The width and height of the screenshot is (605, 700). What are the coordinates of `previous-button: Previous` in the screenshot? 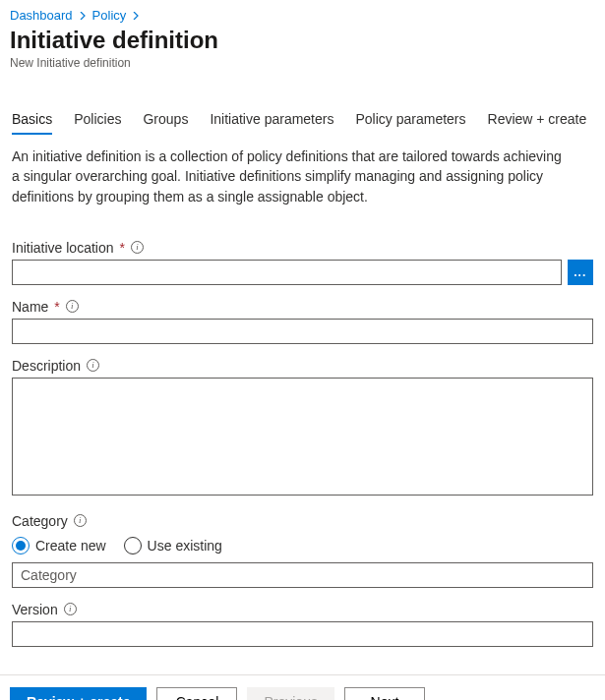 It's located at (290, 694).